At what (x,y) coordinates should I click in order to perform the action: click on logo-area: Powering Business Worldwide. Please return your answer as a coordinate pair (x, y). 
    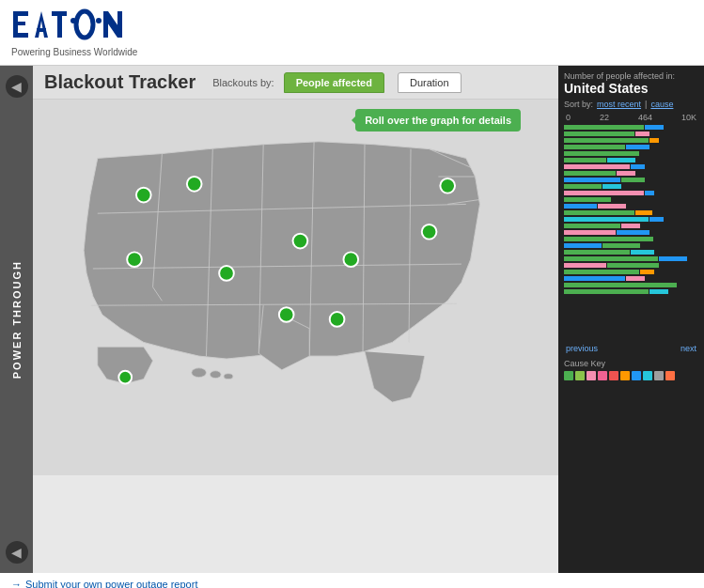
    Looking at the image, I should click on (74, 32).